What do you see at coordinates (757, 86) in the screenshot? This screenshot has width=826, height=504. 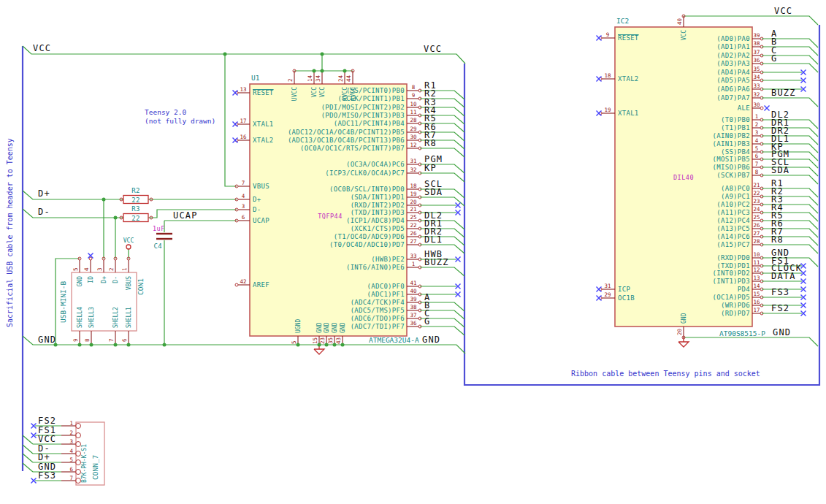 I see `pin-number: 33` at bounding box center [757, 86].